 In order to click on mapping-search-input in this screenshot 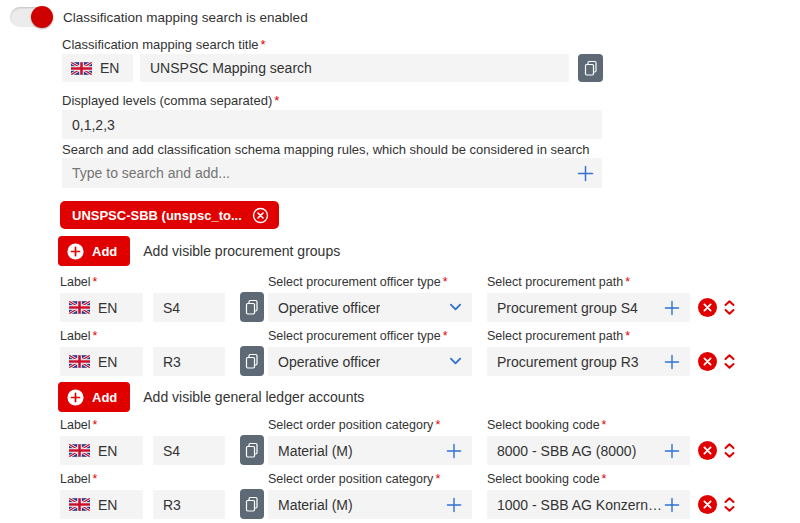, I will do `click(320, 173)`.